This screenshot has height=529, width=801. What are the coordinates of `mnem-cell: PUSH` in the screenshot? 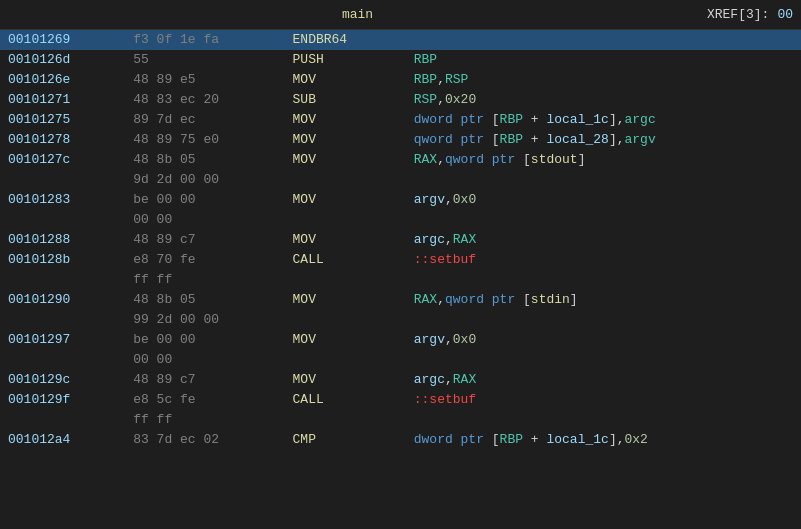 It's located at (348, 60).